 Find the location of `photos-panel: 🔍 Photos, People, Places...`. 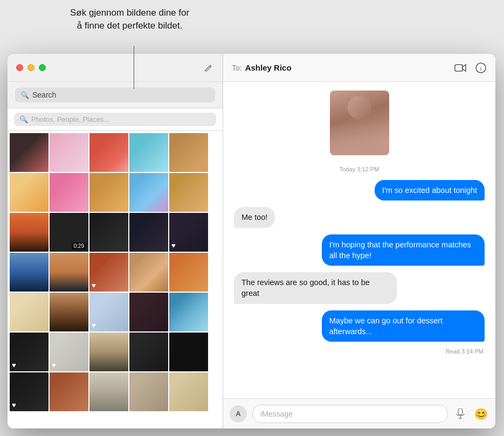

photos-panel: 🔍 Photos, People, Places... is located at coordinates (115, 120).